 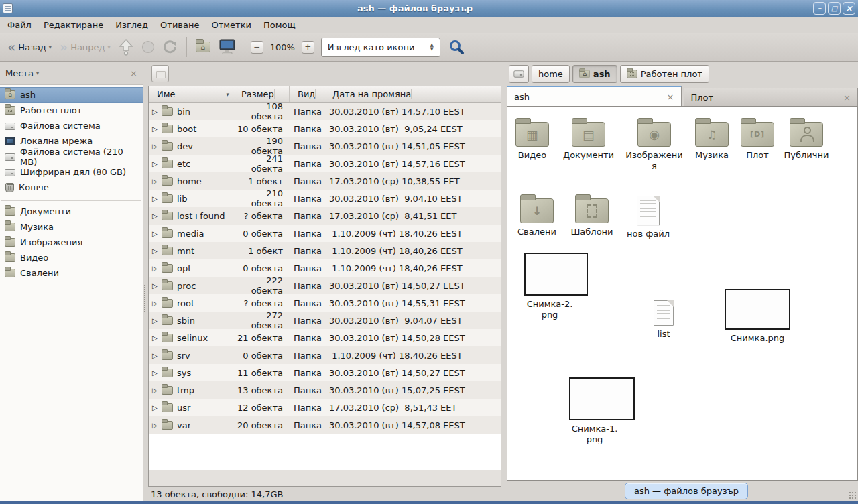 What do you see at coordinates (71, 110) in the screenshot?
I see `sidebar-item: Работен плот` at bounding box center [71, 110].